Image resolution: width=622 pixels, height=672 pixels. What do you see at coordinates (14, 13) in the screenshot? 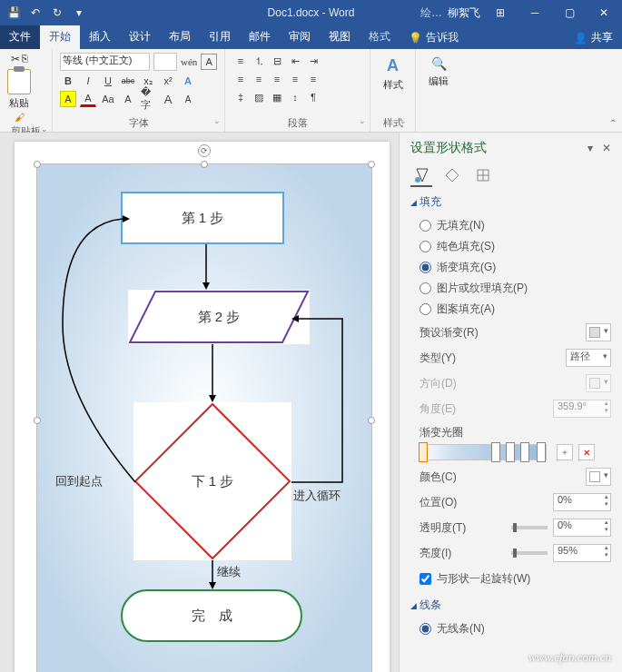
I see `save-icon: 💾` at bounding box center [14, 13].